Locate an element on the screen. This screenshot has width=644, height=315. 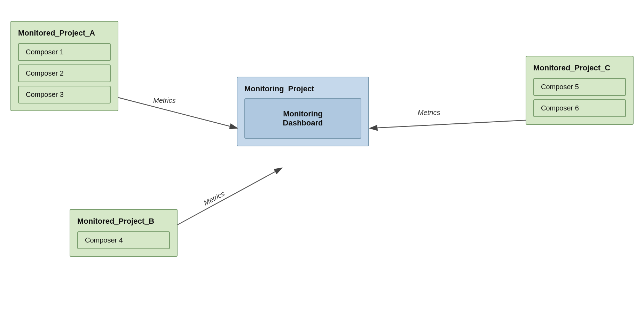
arrow-c-to-dashboard is located at coordinates (448, 124).